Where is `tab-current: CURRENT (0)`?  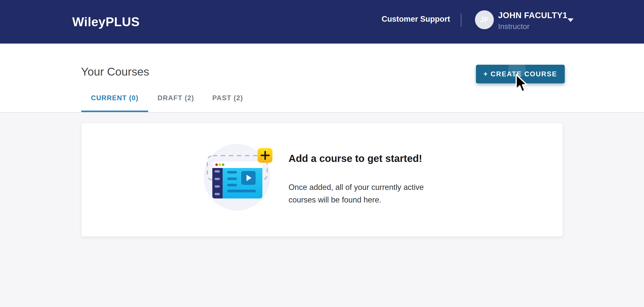 tab-current: CURRENT (0) is located at coordinates (115, 100).